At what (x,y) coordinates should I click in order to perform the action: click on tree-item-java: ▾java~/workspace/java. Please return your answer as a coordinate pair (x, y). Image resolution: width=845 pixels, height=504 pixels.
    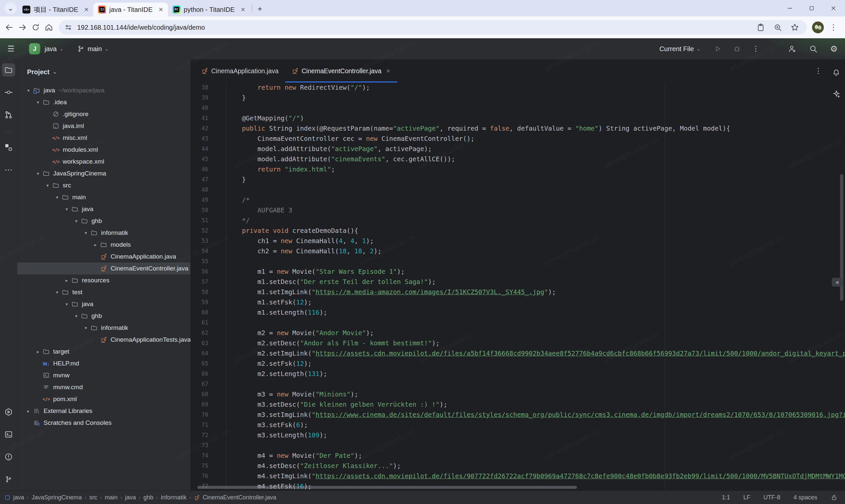
    Looking at the image, I should click on (104, 90).